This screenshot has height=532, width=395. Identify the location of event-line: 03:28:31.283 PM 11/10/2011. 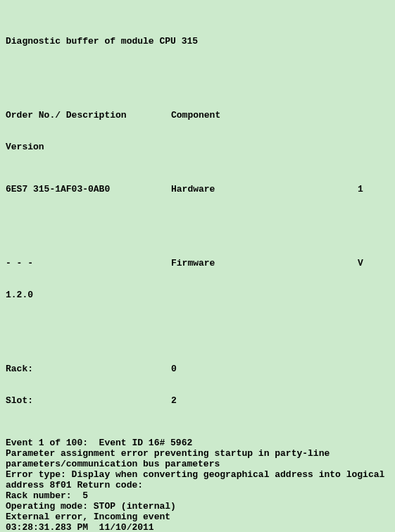
(197, 527).